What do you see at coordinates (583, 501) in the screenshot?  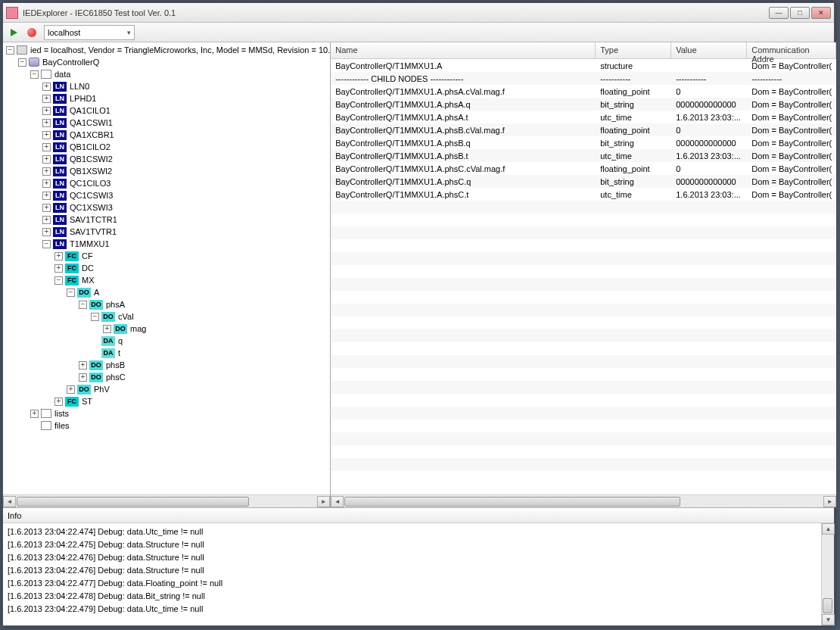 I see `grid-hscroll: ◄ ►` at bounding box center [583, 501].